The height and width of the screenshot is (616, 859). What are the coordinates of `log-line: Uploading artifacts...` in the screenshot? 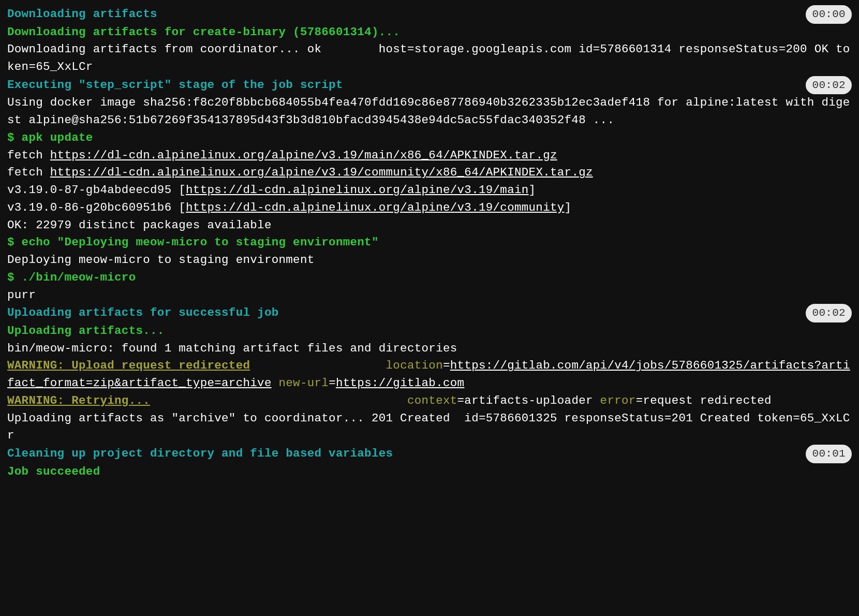 It's located at (430, 331).